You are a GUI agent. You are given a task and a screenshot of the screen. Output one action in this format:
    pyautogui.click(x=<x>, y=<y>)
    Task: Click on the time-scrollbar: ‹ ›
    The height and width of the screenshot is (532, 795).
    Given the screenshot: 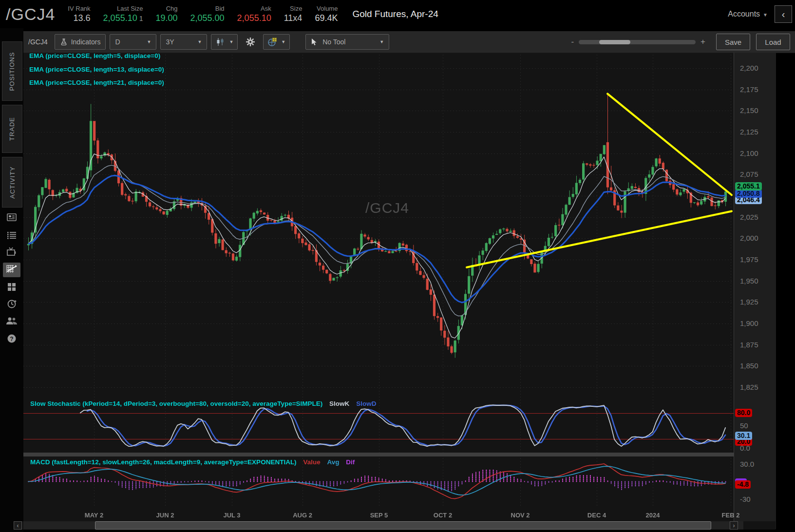 What is the action you would take?
    pyautogui.click(x=395, y=525)
    